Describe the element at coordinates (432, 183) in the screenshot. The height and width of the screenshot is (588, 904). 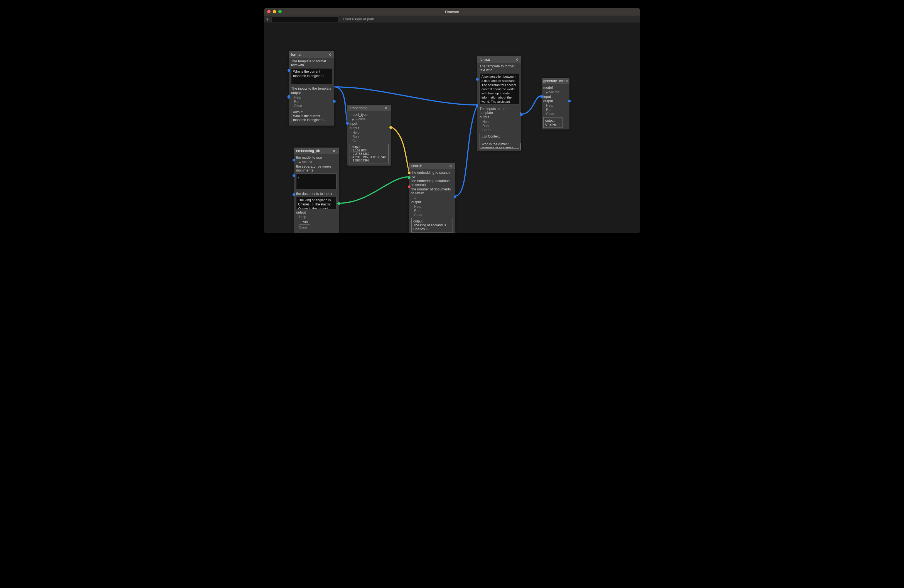
I see `database-label: the embedding database to search` at that location.